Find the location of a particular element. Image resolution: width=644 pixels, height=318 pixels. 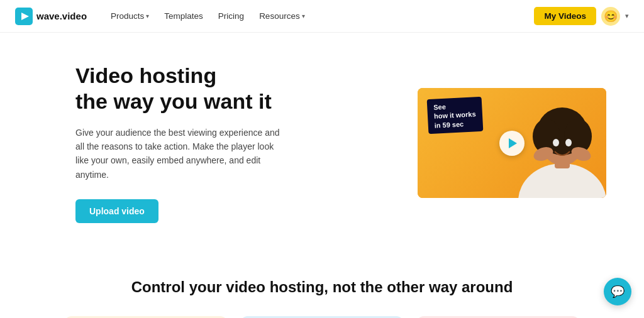

play-icon is located at coordinates (513, 143).